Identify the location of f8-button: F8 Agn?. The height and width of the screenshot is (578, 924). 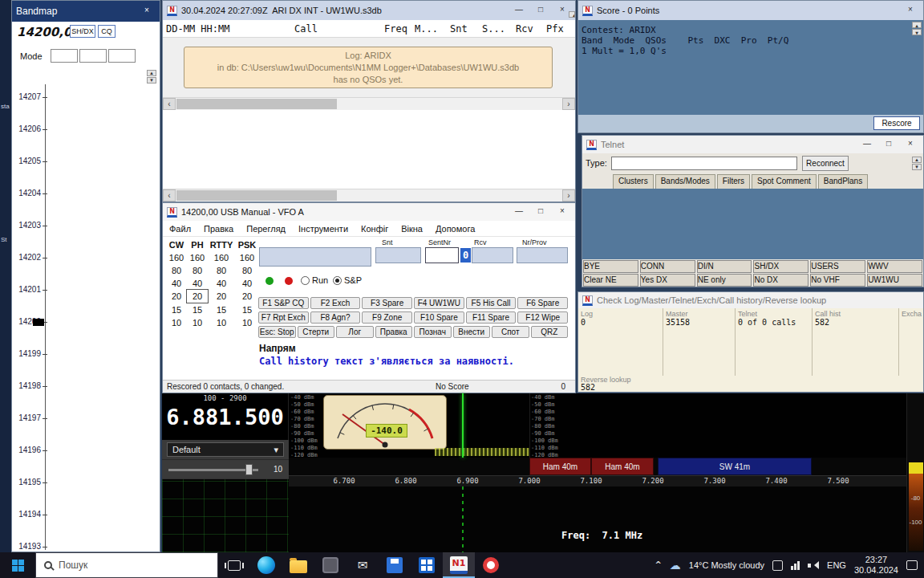
(335, 318).